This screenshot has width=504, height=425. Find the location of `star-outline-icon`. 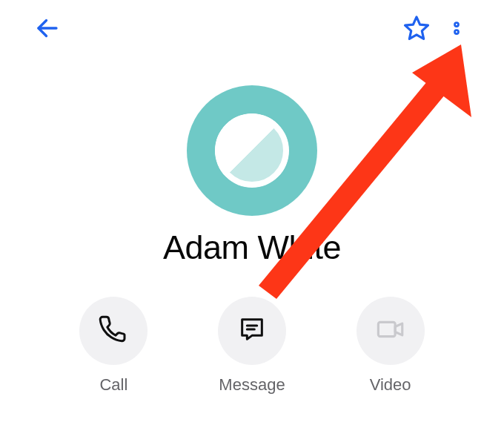

star-outline-icon is located at coordinates (417, 30).